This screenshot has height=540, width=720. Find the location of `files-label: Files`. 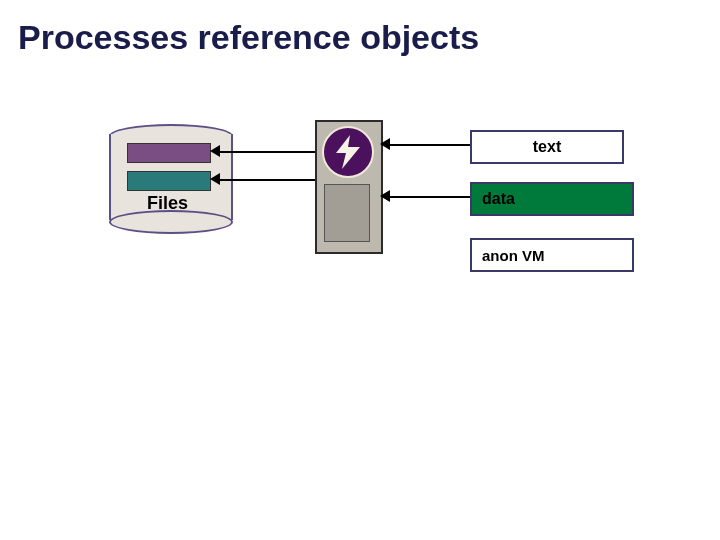

files-label: Files is located at coordinates (168, 204).